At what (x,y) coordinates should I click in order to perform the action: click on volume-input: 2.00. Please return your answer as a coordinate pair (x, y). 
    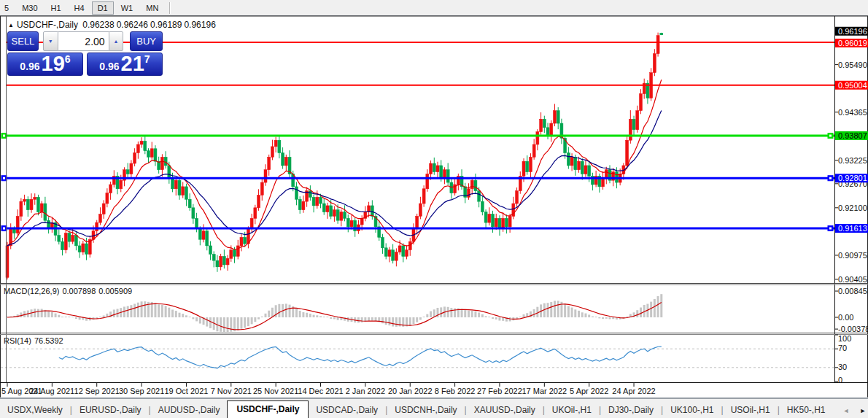
    Looking at the image, I should click on (83, 41).